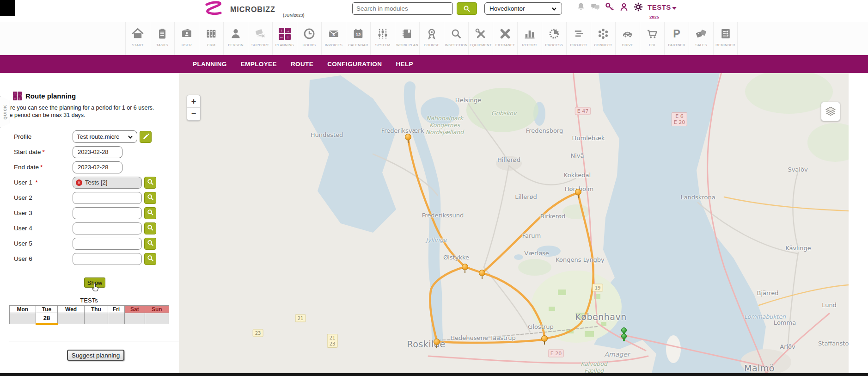  Describe the element at coordinates (187, 45) in the screenshot. I see `module-label: USER` at that location.